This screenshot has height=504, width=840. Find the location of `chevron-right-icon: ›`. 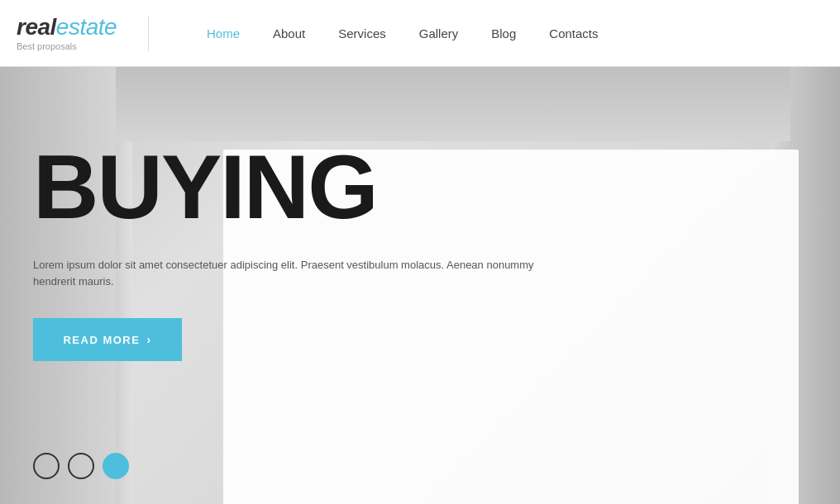

chevron-right-icon: › is located at coordinates (149, 340).